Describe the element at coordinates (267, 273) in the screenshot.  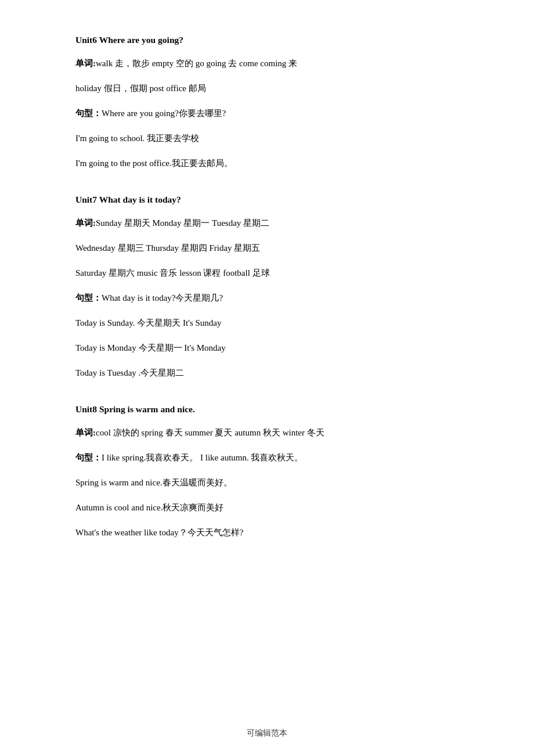
I see `unit7-line-3: Saturday 星期六 music 音乐 lesson 课程 football…` at that location.